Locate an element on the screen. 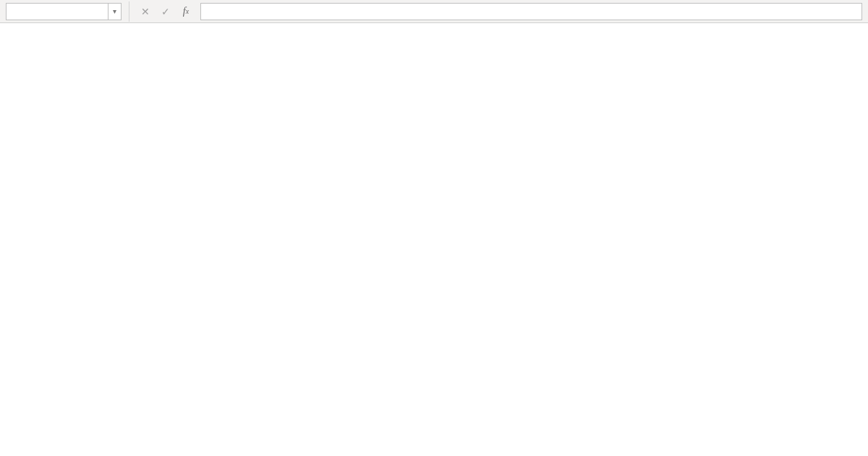  separator is located at coordinates (129, 12).